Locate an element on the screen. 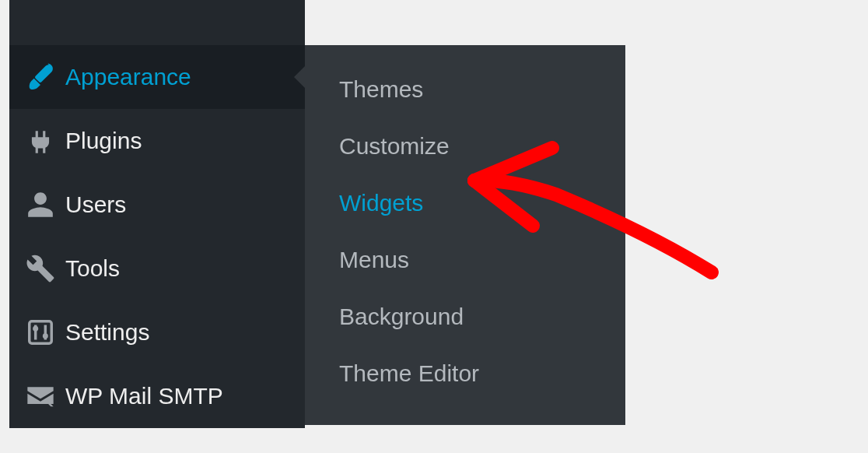  sidebar-item-wp-mail-smtp: WP Mail SMTP is located at coordinates (157, 396).